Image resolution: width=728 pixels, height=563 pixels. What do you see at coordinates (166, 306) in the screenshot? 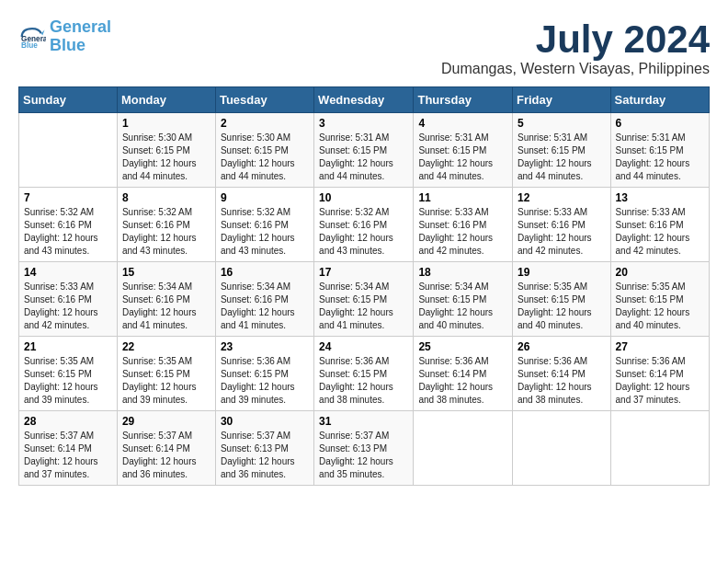
I see `day-info: Sunrise: 5:34 AM Sunset: 6:16 PM Dayligh…` at bounding box center [166, 306].